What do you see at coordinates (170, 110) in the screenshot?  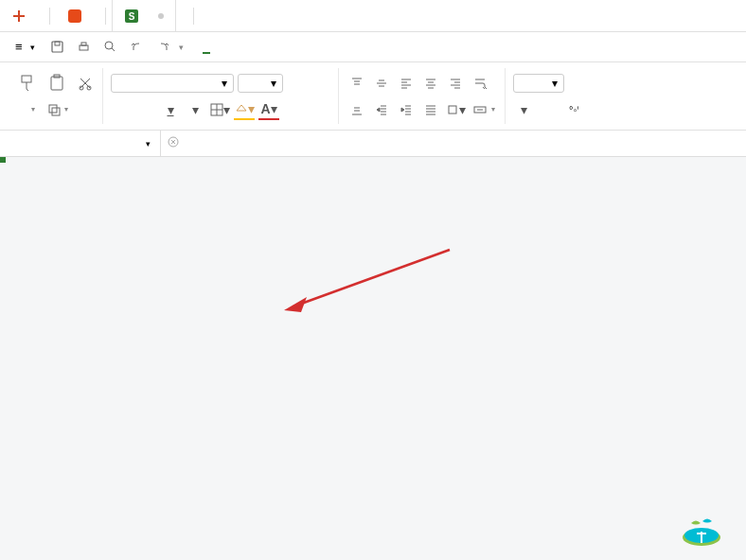 I see `underline-button: ▾` at bounding box center [170, 110].